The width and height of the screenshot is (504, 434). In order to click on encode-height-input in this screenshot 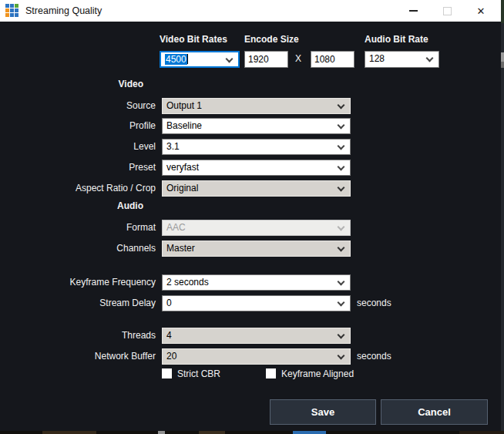, I will do `click(333, 59)`.